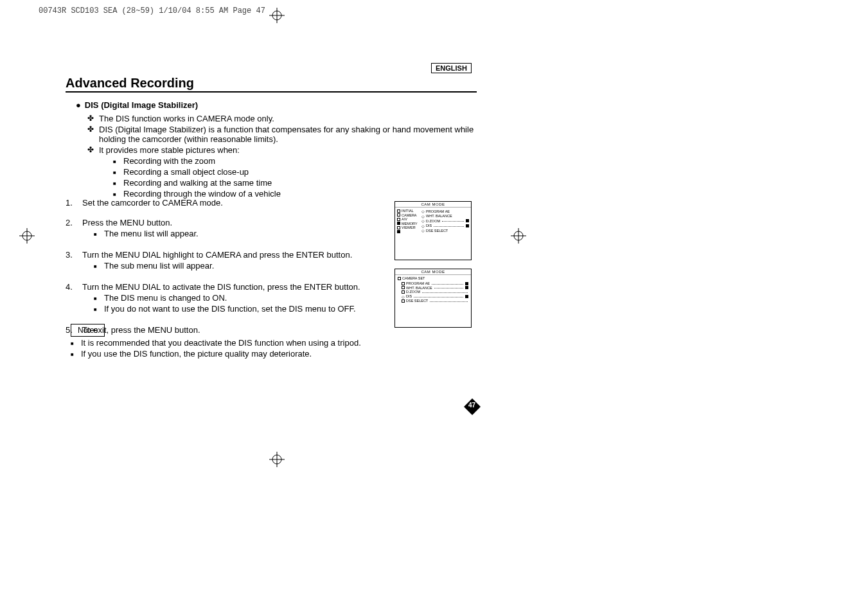  I want to click on title-rule, so click(271, 92).